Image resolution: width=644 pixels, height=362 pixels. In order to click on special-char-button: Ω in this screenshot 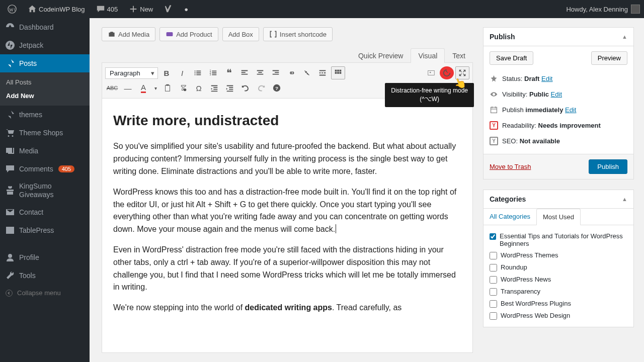, I will do `click(199, 88)`.